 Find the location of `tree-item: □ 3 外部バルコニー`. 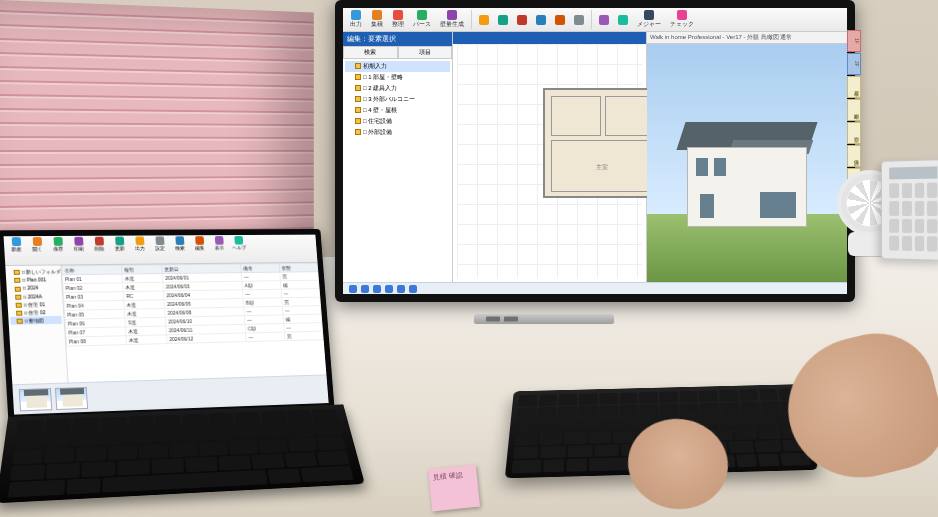

tree-item: □ 3 外部バルコニー is located at coordinates (398, 100).